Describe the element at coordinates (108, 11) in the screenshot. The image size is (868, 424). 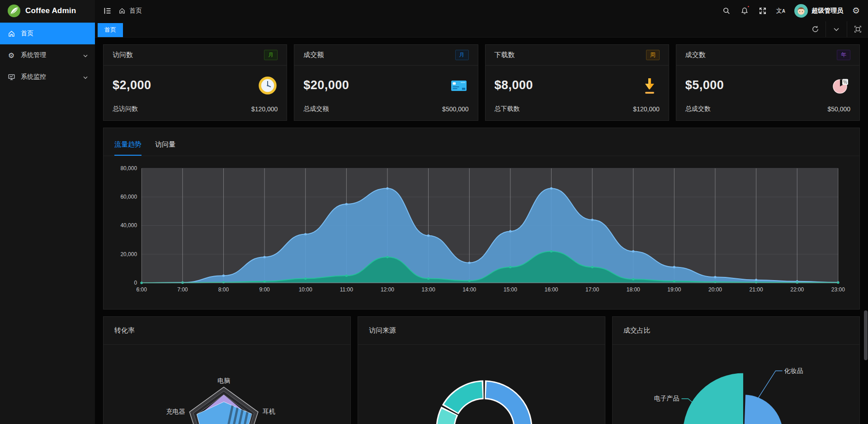
I see `sidebar-collapse-icon` at that location.